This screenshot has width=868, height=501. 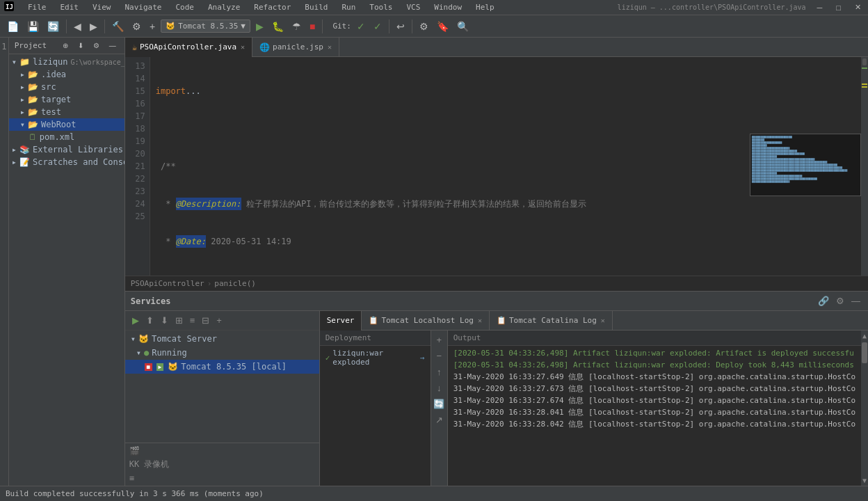 I want to click on tree-item-test: ▸ 📂 test, so click(x=67, y=112).